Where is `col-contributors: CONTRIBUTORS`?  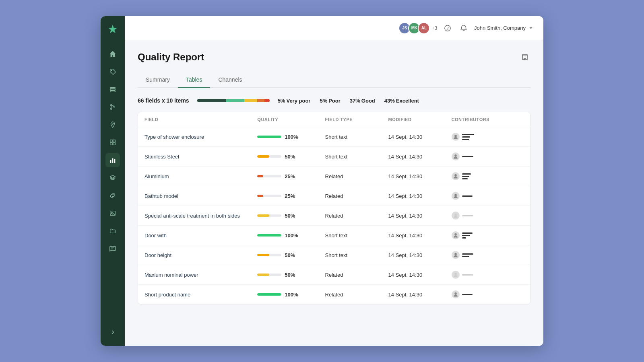
col-contributors: CONTRIBUTORS is located at coordinates (488, 119).